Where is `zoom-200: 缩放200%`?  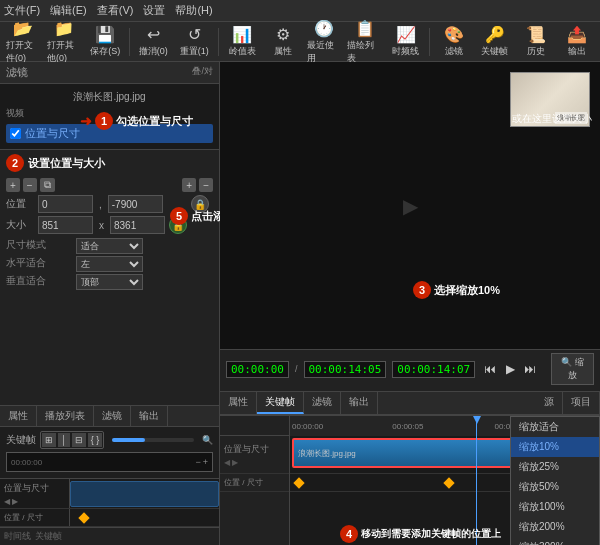 zoom-200: 缩放200% is located at coordinates (555, 527).